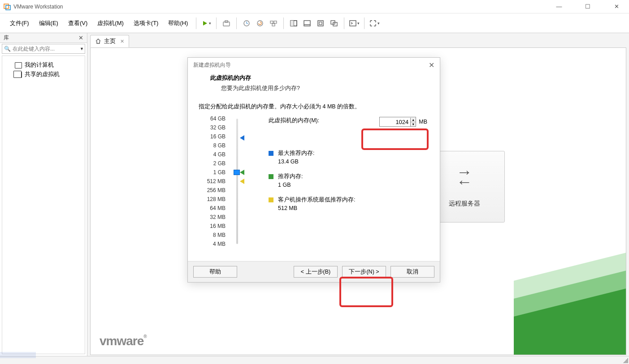  What do you see at coordinates (18, 355) in the screenshot?
I see `artifact` at bounding box center [18, 355].